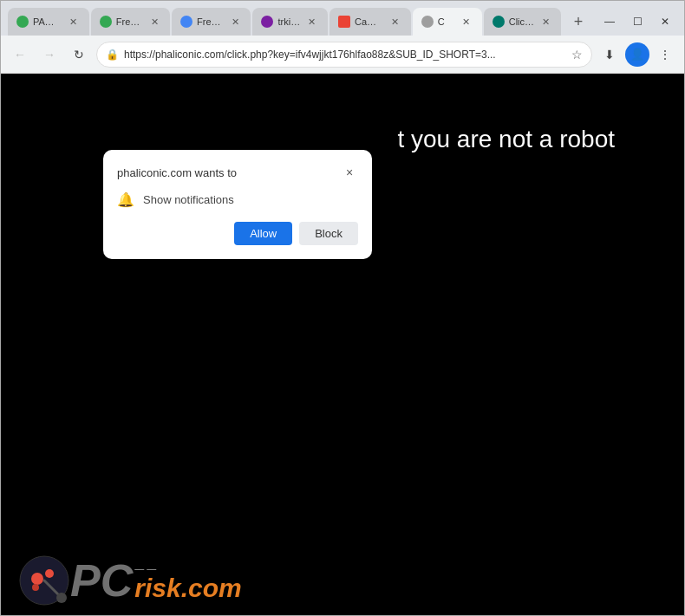 The image size is (685, 616). Describe the element at coordinates (154, 22) in the screenshot. I see `tab-close-free1: ✕` at that location.